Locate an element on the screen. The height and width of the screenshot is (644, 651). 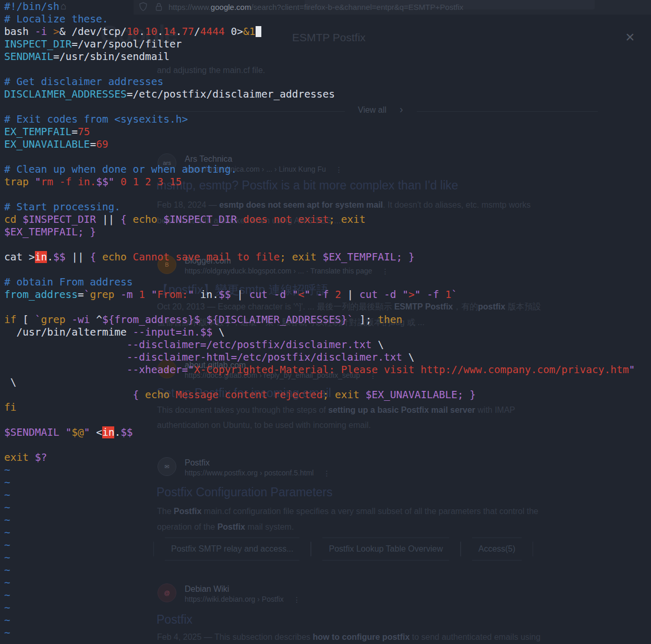
code-token: EX_UNAVAILABLE is located at coordinates (47, 144).